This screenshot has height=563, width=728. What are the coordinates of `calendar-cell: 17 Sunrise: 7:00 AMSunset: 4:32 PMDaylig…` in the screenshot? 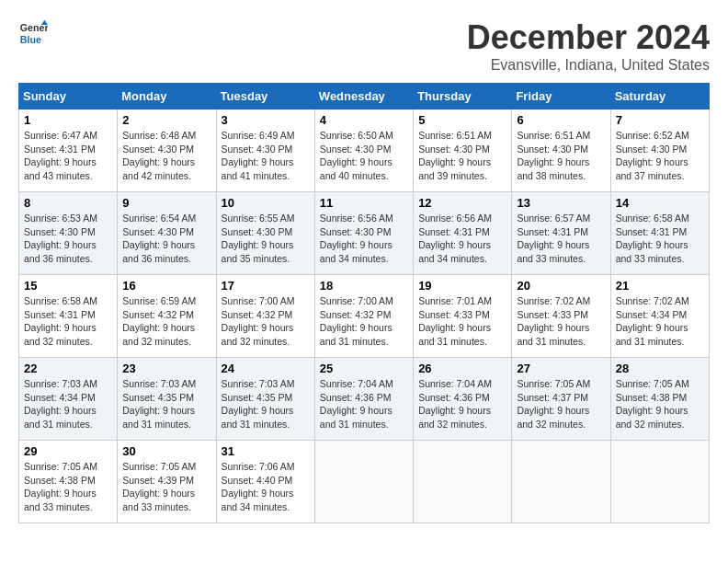 It's located at (265, 316).